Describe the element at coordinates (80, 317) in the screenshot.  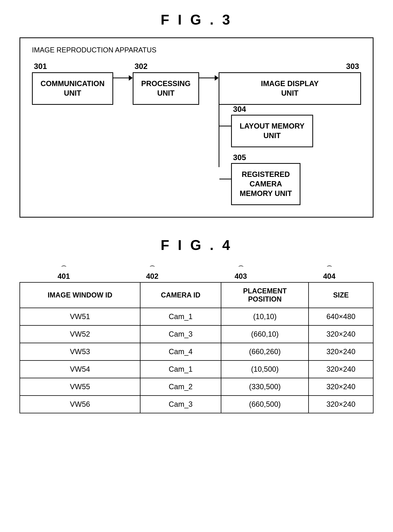
I see `cell-image-window-id-0: VW51` at that location.